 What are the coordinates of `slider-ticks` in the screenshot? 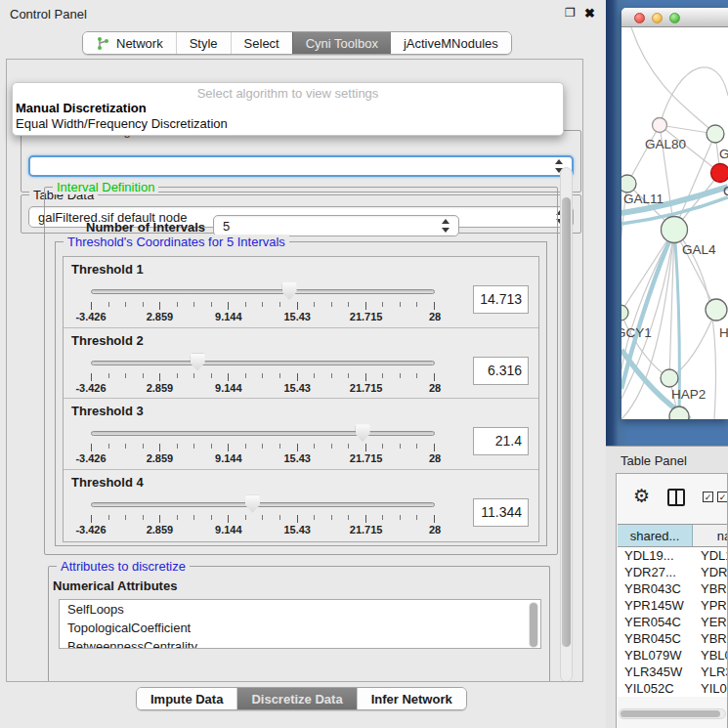 It's located at (265, 377).